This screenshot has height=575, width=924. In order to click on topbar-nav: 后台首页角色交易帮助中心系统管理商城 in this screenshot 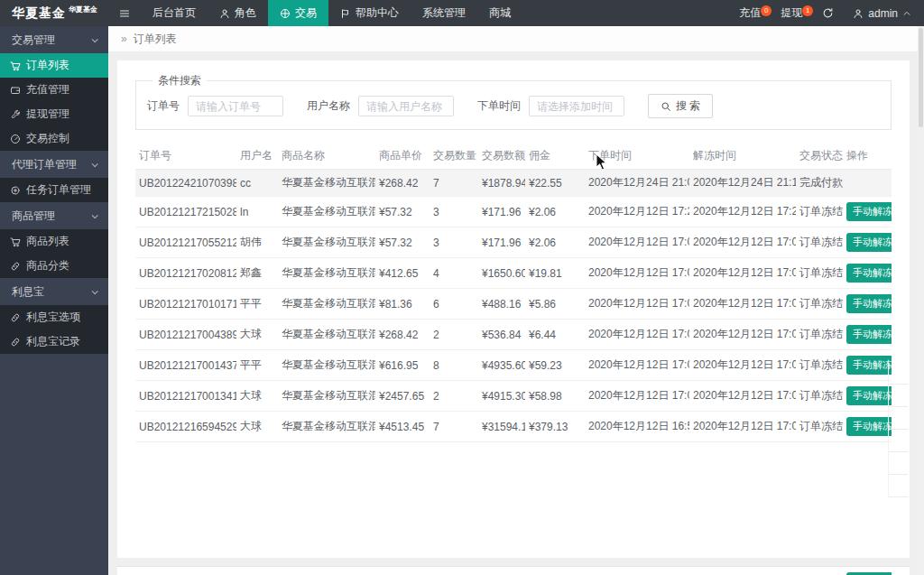, I will do `click(332, 13)`.